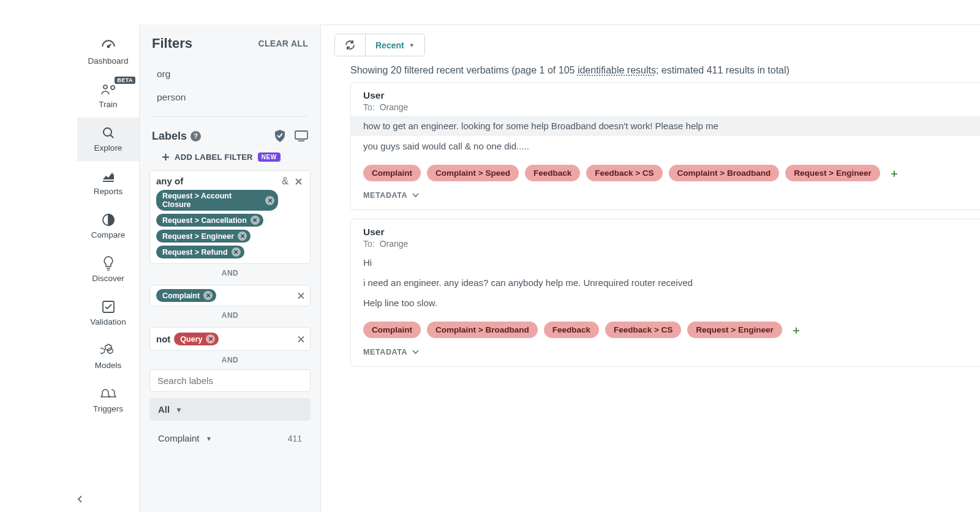  I want to click on filter-chip: Request > Engineer✕, so click(203, 236).